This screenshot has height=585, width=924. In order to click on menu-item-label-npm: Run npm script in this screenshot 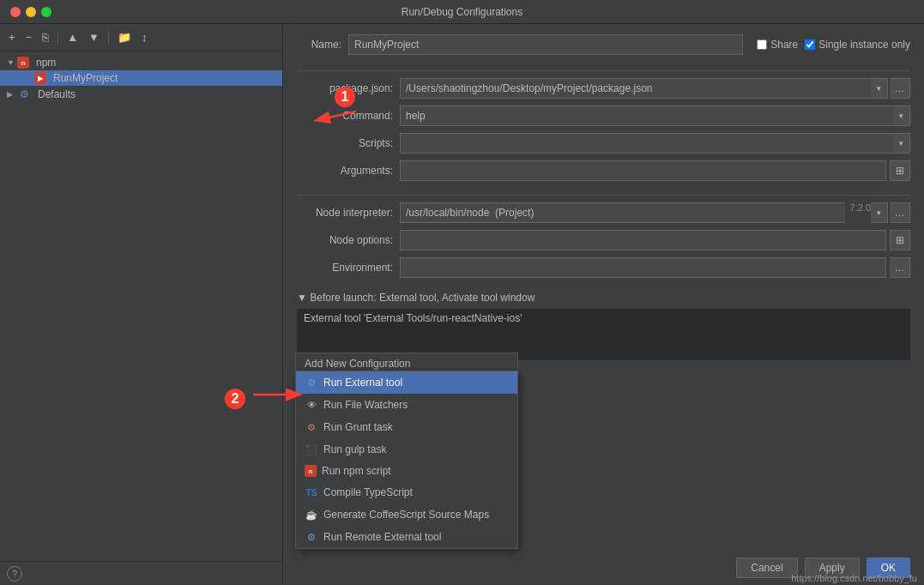, I will do `click(357, 471)`.